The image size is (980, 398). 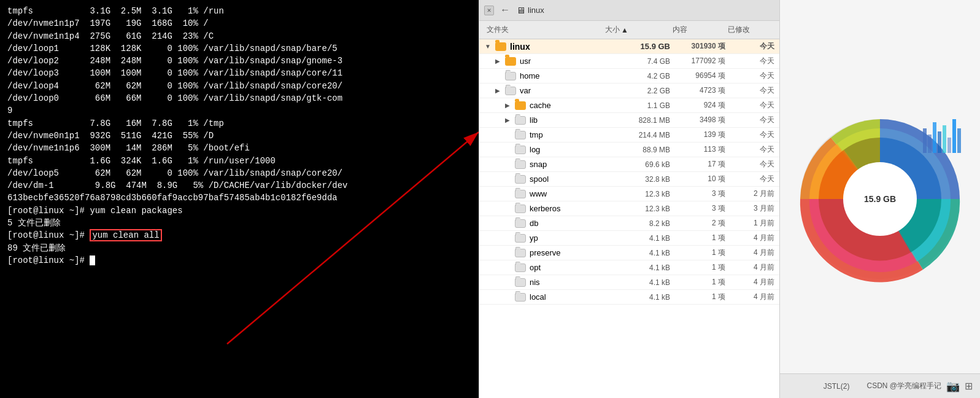 I want to click on terminal-line: /dev/loop4 62M 62M 0 100% /var/lib/snapd…, so click(x=239, y=86).